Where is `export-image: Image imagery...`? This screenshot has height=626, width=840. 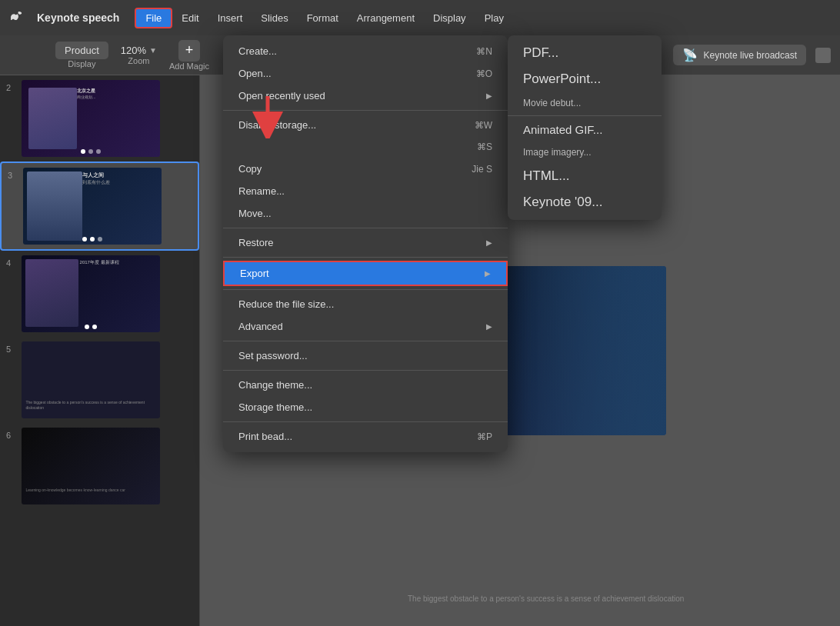 export-image: Image imagery... is located at coordinates (585, 152).